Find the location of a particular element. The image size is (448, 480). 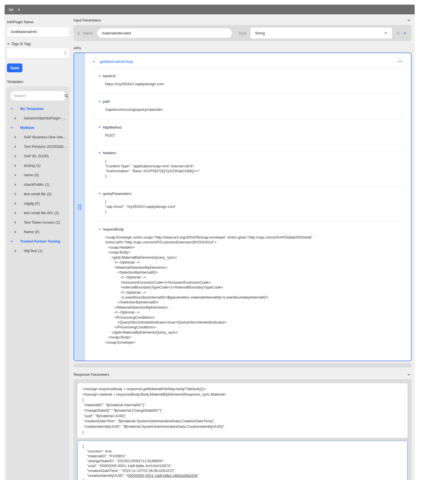

search-icon is located at coordinates (66, 96).